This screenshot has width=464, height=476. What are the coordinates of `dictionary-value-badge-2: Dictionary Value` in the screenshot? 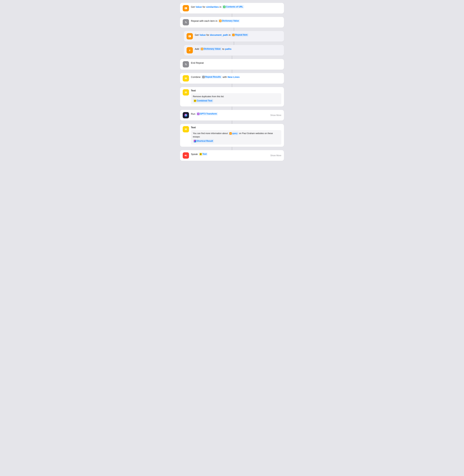 It's located at (211, 49).